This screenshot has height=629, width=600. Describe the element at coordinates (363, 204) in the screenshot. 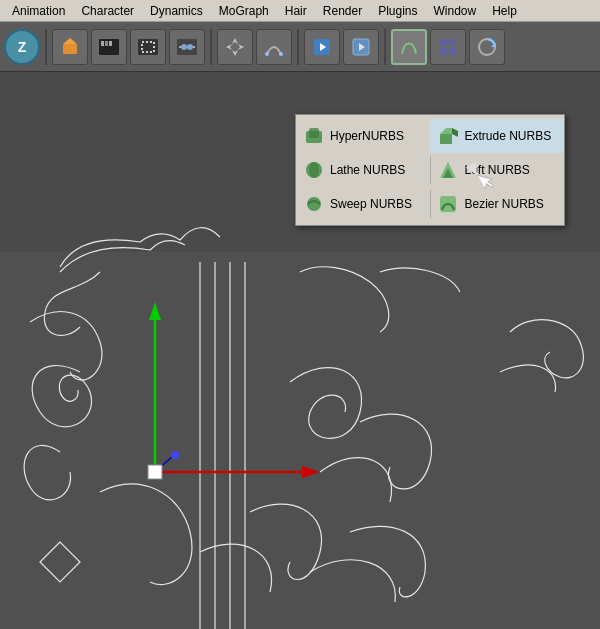

I see `sweep-nurbs-item: Sweep NURBS` at that location.